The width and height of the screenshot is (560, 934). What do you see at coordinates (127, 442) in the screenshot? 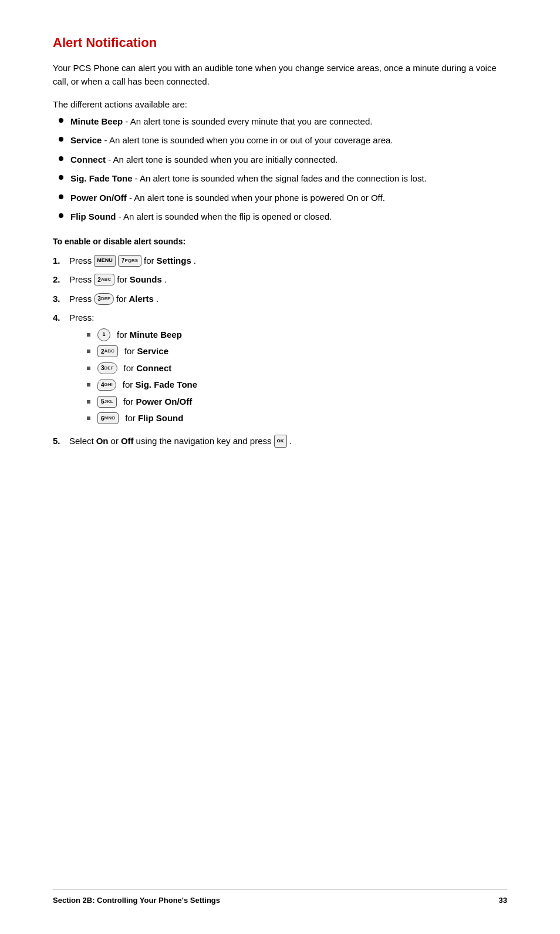
I see `step-5-off: Off` at bounding box center [127, 442].